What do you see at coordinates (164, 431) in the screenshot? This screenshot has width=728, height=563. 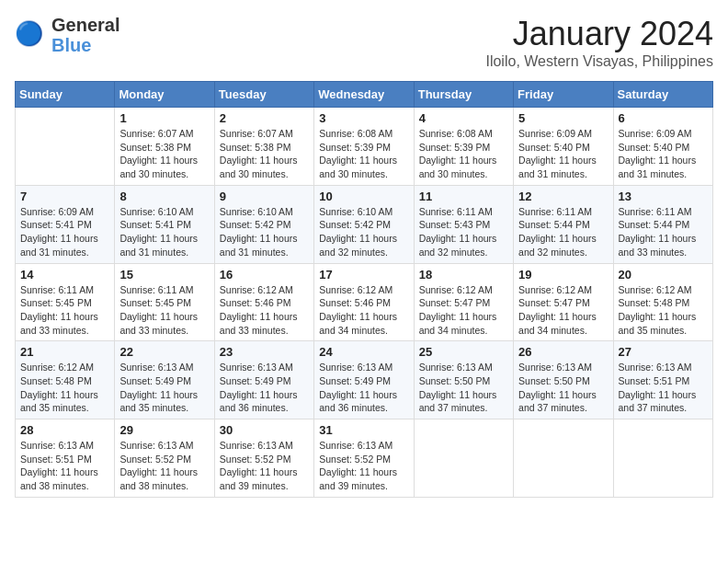 I see `day-number: 29` at bounding box center [164, 431].